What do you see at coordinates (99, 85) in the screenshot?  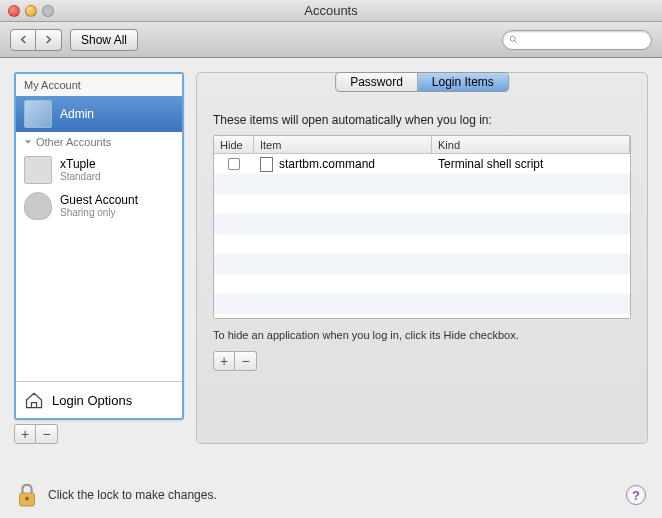 I see `section-my-account: My Account` at bounding box center [99, 85].